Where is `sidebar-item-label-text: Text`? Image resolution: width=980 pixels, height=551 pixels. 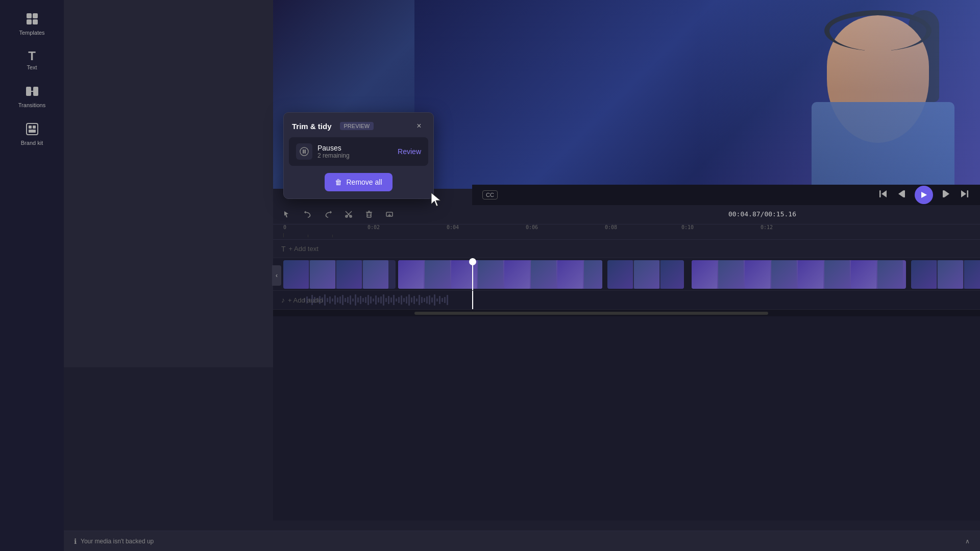
sidebar-item-label-text: Text is located at coordinates (32, 67).